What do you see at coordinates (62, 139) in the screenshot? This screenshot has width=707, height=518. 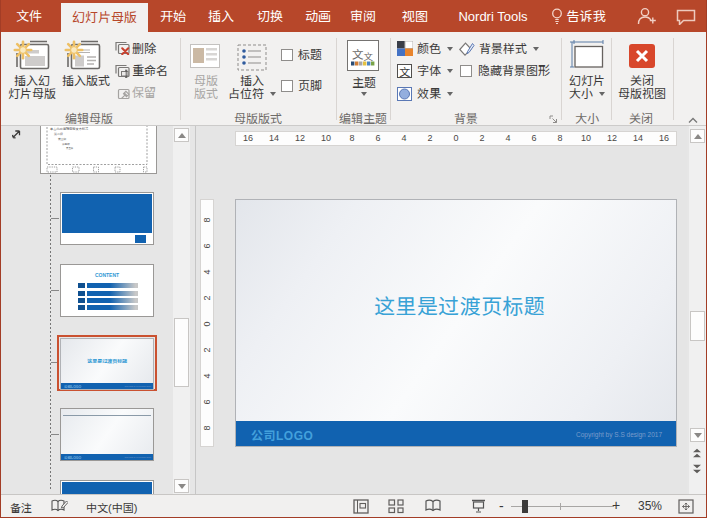 I see `svg-text: 第三级` at bounding box center [62, 139].